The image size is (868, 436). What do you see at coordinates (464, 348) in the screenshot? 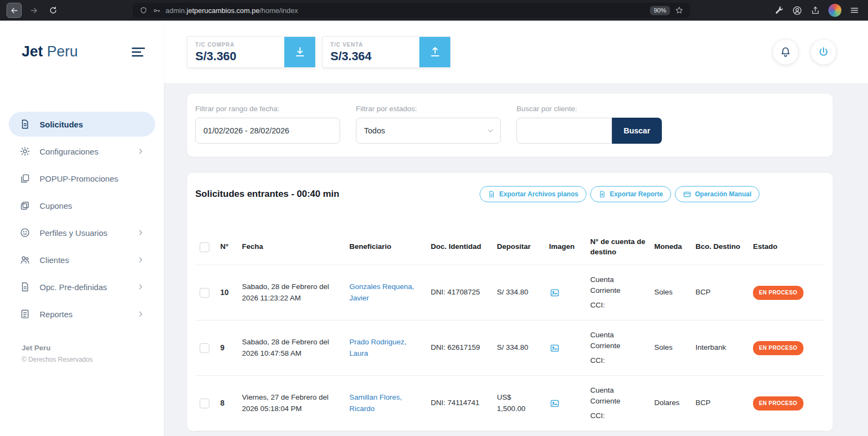
I see `row-doc-id: DNI: 62617159` at bounding box center [464, 348].